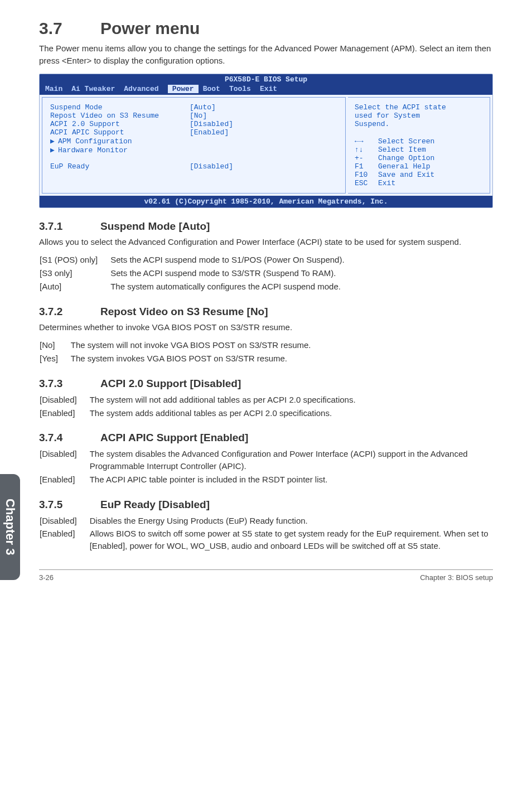 This screenshot has width=532, height=802. What do you see at coordinates (266, 79) in the screenshot?
I see `bios-title: P6X58D-E BIOS Setup` at bounding box center [266, 79].